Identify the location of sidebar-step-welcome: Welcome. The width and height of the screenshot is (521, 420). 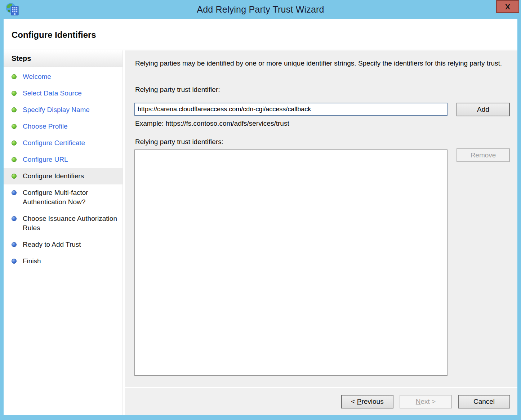
(63, 77).